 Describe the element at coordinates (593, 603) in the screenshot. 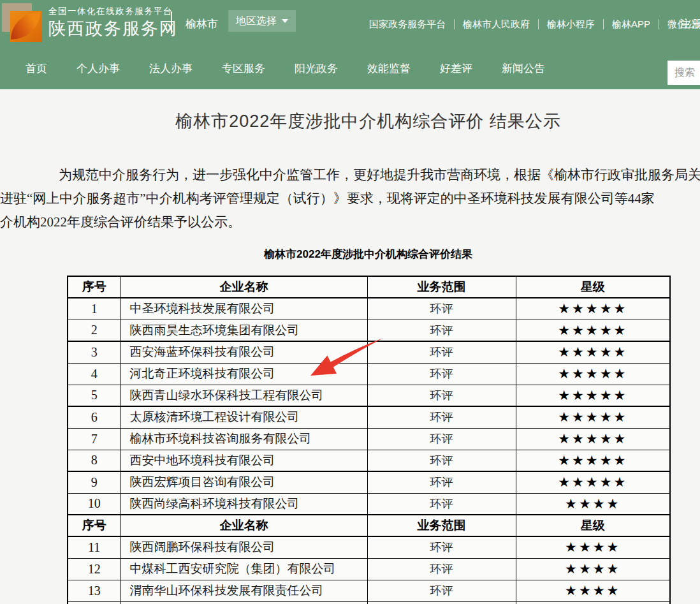

I see `cell-stars` at that location.